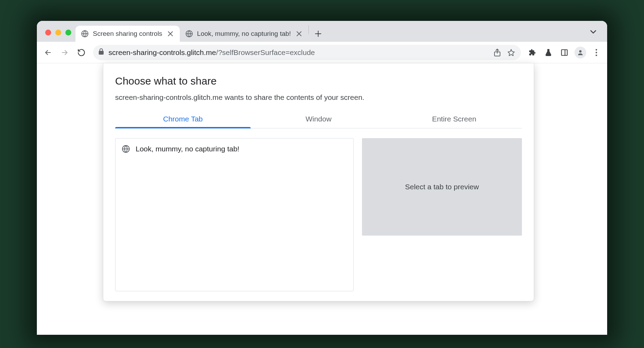  I want to click on toolbar-actions, so click(564, 53).